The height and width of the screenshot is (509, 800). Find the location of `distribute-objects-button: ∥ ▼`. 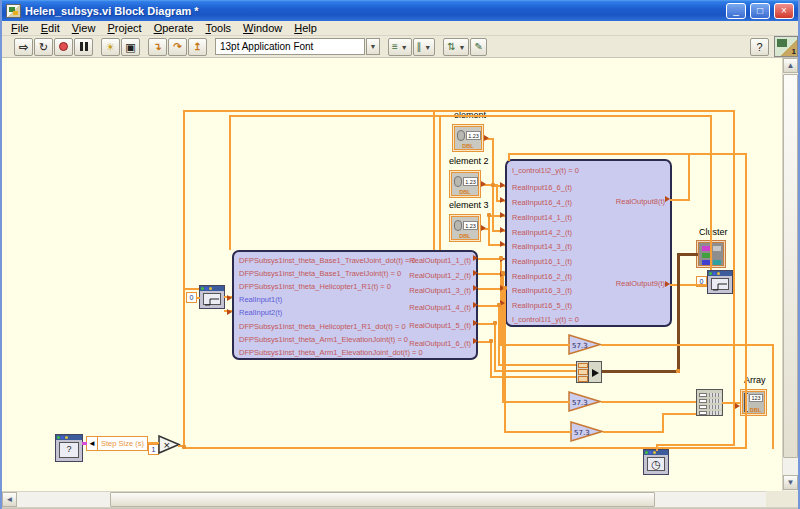

distribute-objects-button: ∥ ▼ is located at coordinates (424, 47).